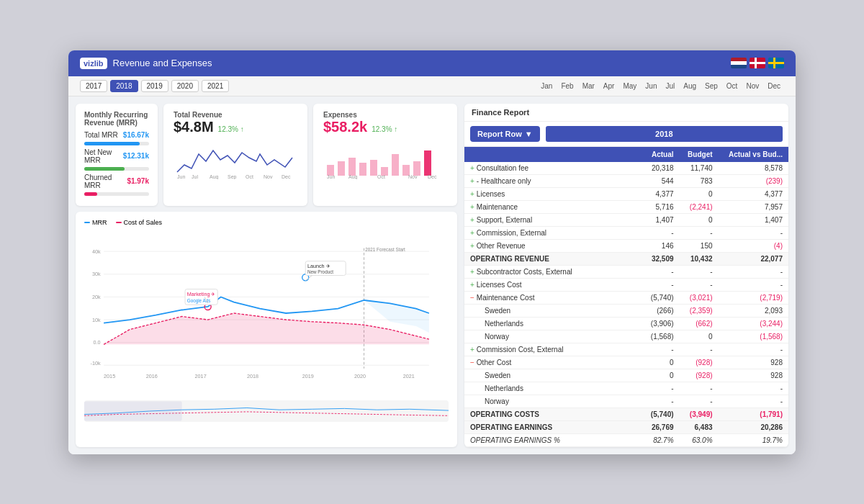 Image resolution: width=864 pixels, height=504 pixels. What do you see at coordinates (143, 222) in the screenshot?
I see `legend-cos-label: Cost of Sales` at bounding box center [143, 222].